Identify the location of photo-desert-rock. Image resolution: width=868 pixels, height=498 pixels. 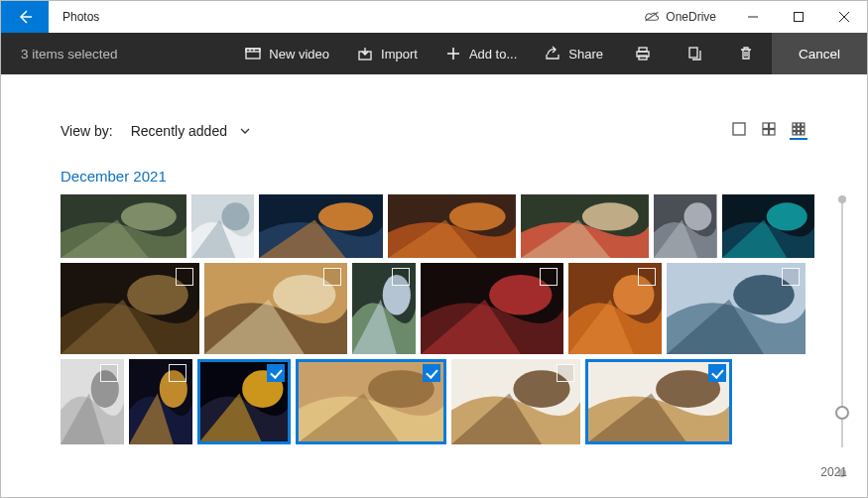
(276, 309).